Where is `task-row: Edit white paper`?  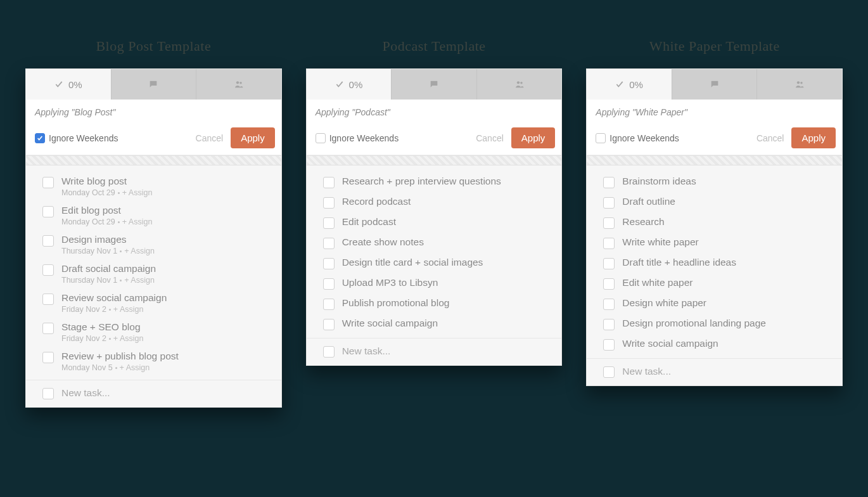
task-row: Edit white paper is located at coordinates (715, 283).